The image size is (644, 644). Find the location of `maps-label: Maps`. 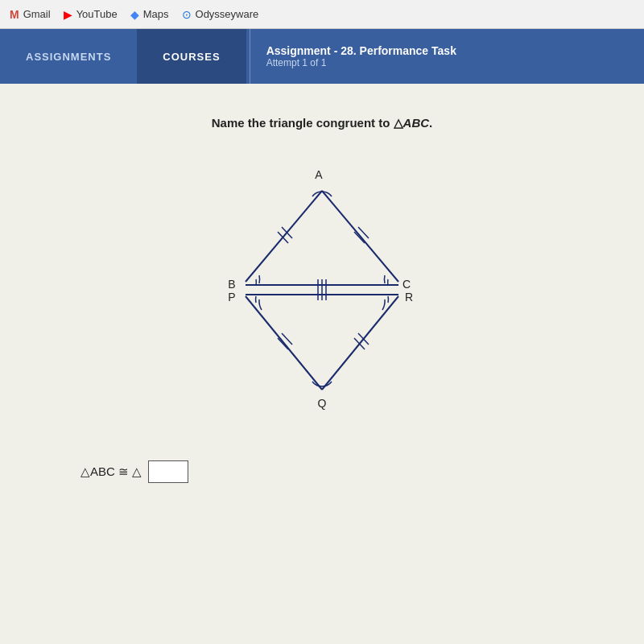

maps-label: Maps is located at coordinates (156, 14).